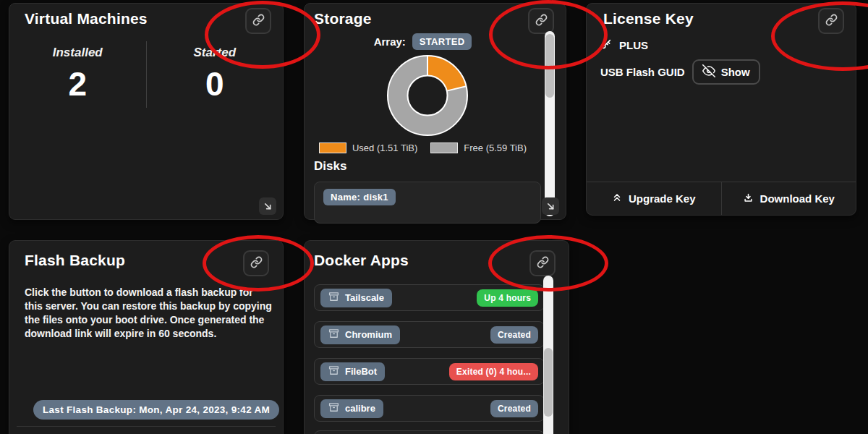  What do you see at coordinates (430, 408) in the screenshot?
I see `docker-app-row: calibre Created` at bounding box center [430, 408].